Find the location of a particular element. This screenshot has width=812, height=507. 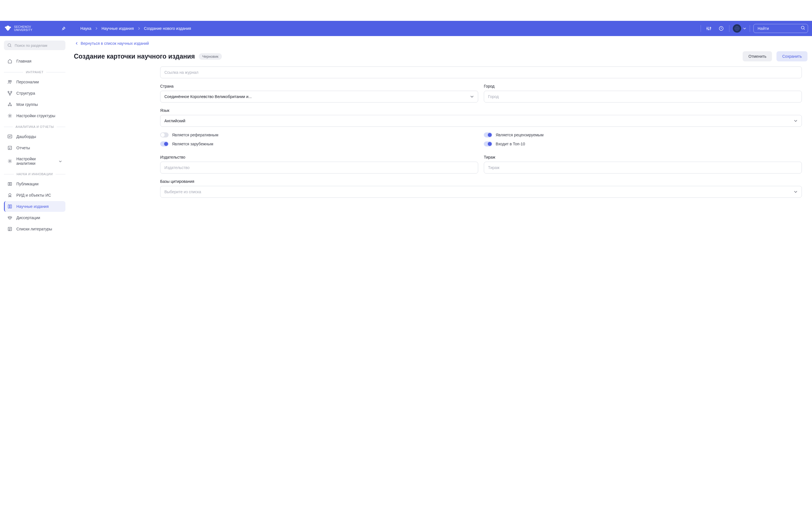

app-header: SECHENOV UNIVERSITY Наука Научные издани… is located at coordinates (406, 29).